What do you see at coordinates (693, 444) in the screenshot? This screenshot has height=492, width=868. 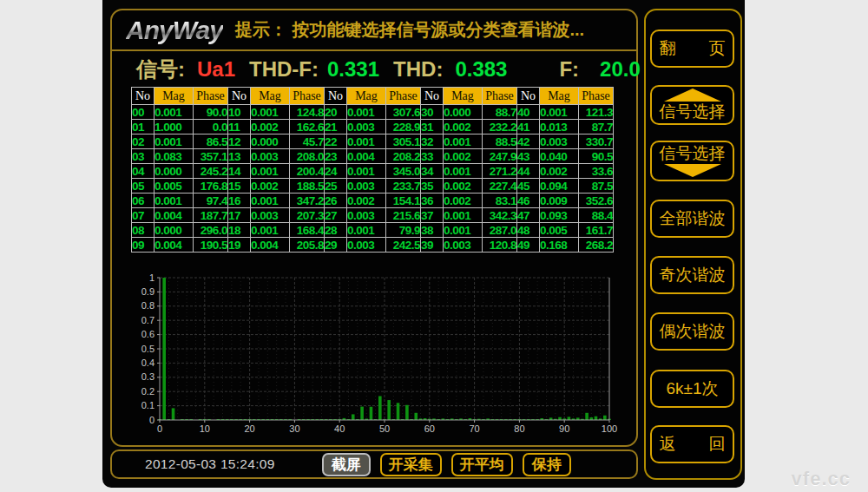 I see `return-button: 返 回` at bounding box center [693, 444].